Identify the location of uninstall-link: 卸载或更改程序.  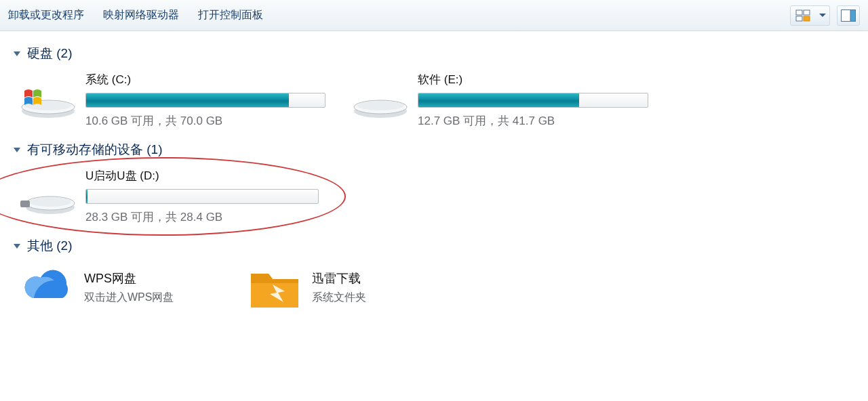
(46, 15).